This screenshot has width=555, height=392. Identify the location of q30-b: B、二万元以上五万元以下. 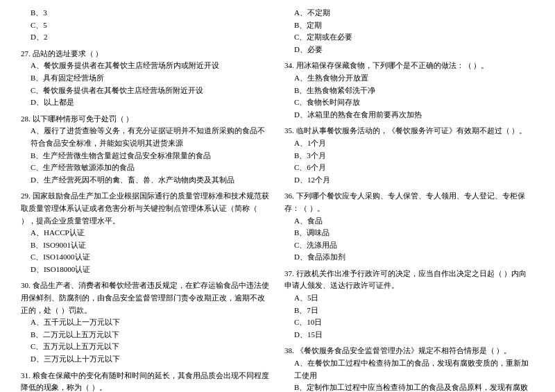
(146, 335).